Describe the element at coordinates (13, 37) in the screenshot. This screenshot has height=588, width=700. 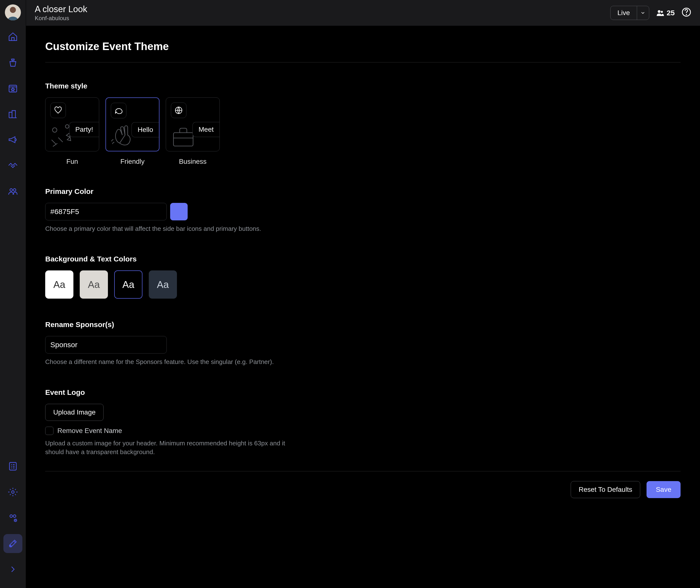
I see `nav-home` at that location.